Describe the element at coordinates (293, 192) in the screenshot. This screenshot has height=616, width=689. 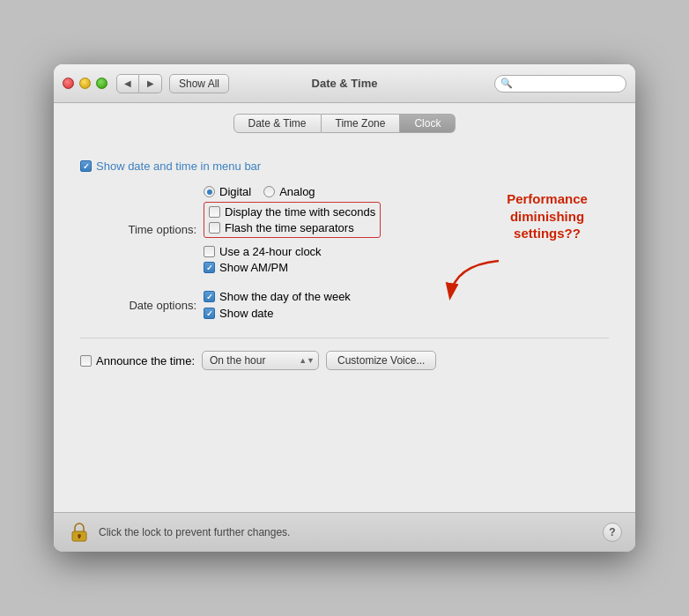
I see `radio-row: Digital Analog` at that location.